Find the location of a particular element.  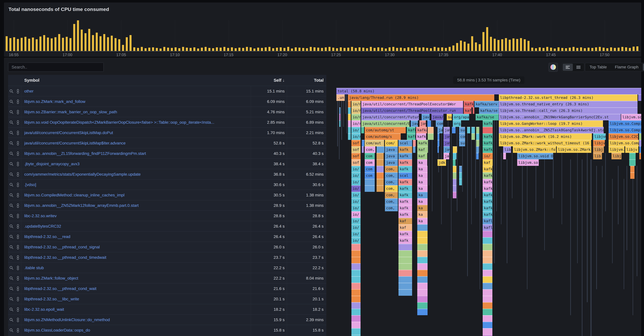

flame-block: java/util/concurrent/ThreadPoolExecutor.… is located at coordinates (412, 111).